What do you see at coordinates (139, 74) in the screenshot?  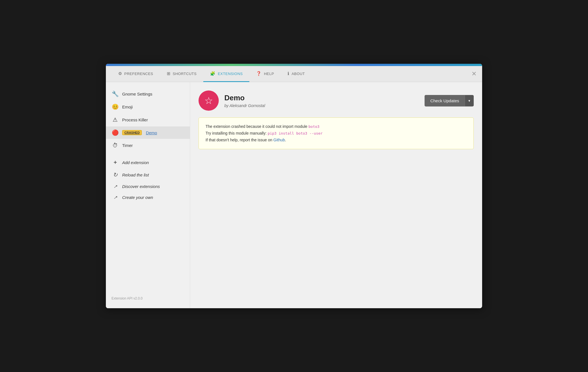 I see `tab-preferences-label: PREFERENCES` at bounding box center [139, 74].